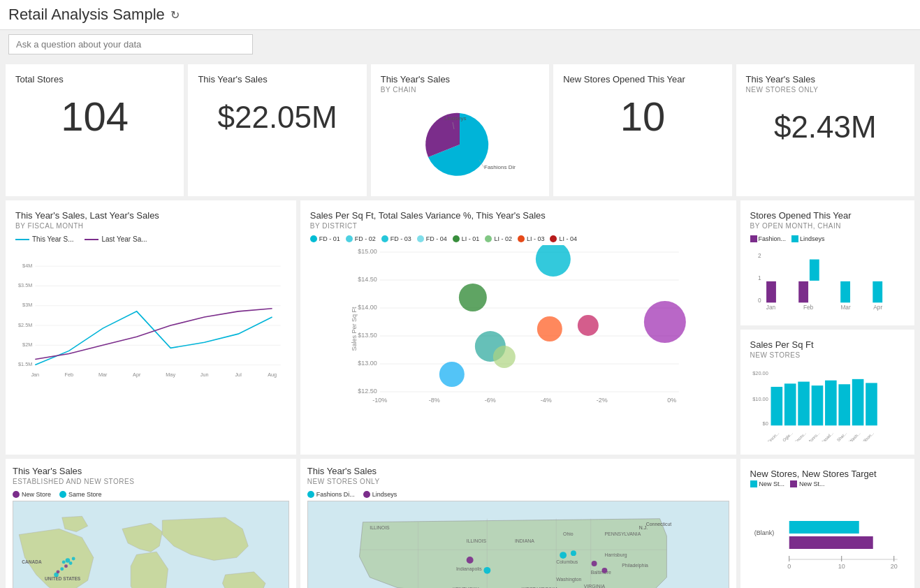 The width and height of the screenshot is (920, 588). I want to click on svg-text: 10, so click(841, 566).